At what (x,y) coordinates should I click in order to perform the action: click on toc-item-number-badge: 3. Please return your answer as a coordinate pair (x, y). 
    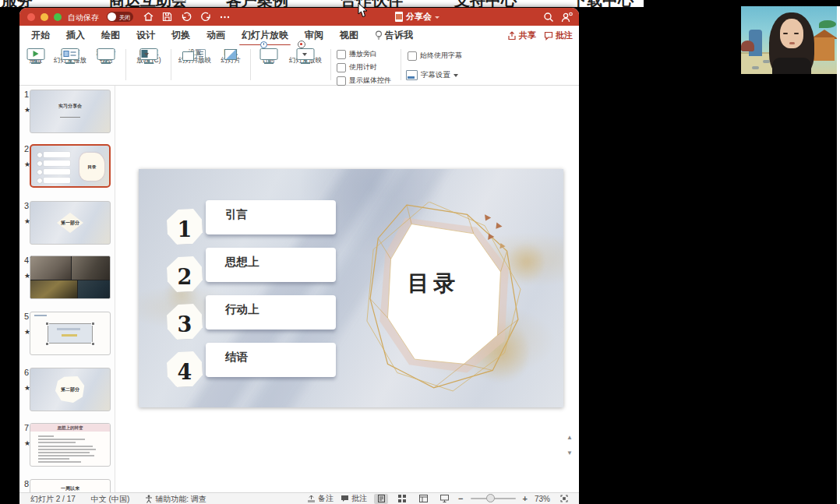
    Looking at the image, I should click on (185, 322).